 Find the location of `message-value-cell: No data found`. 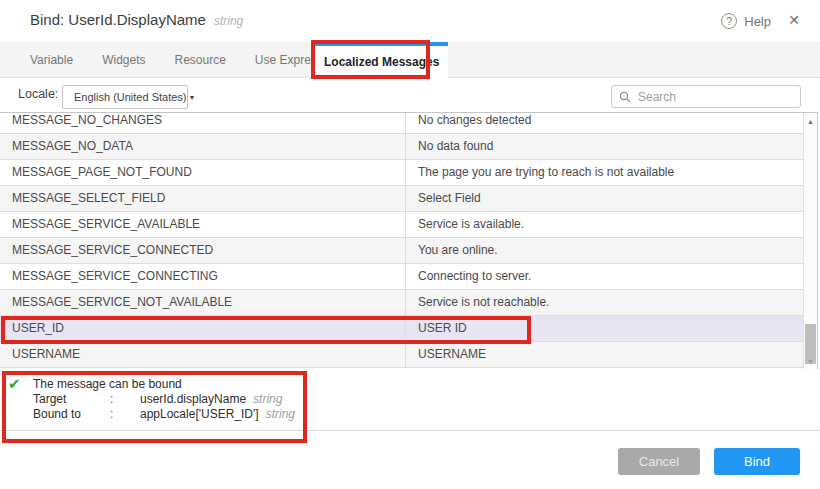

message-value-cell: No data found is located at coordinates (604, 146).